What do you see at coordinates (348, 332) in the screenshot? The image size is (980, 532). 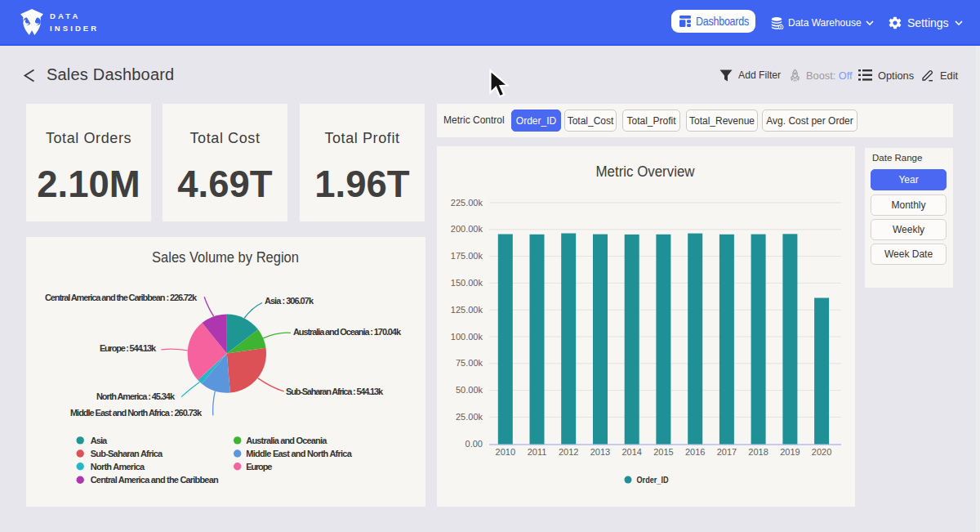 I see `svg-text:Australia and Oceania : 170.04: Australia and Oceania : 170.04k` at bounding box center [348, 332].